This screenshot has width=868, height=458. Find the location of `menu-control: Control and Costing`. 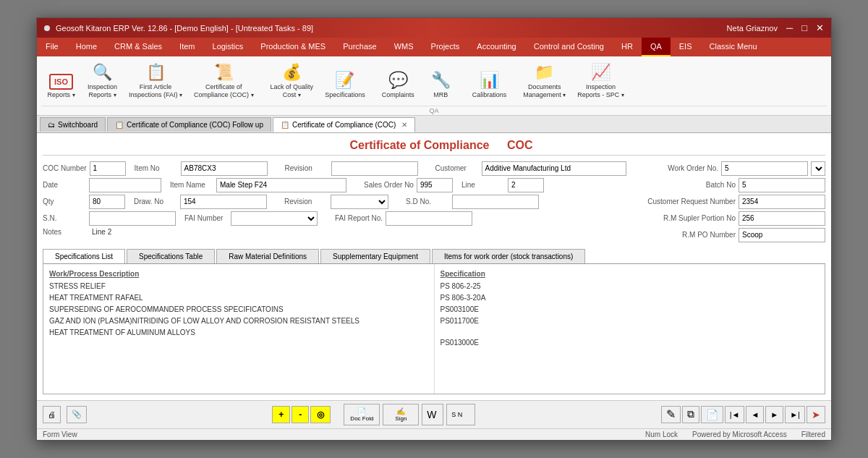

menu-control: Control and Costing is located at coordinates (569, 47).